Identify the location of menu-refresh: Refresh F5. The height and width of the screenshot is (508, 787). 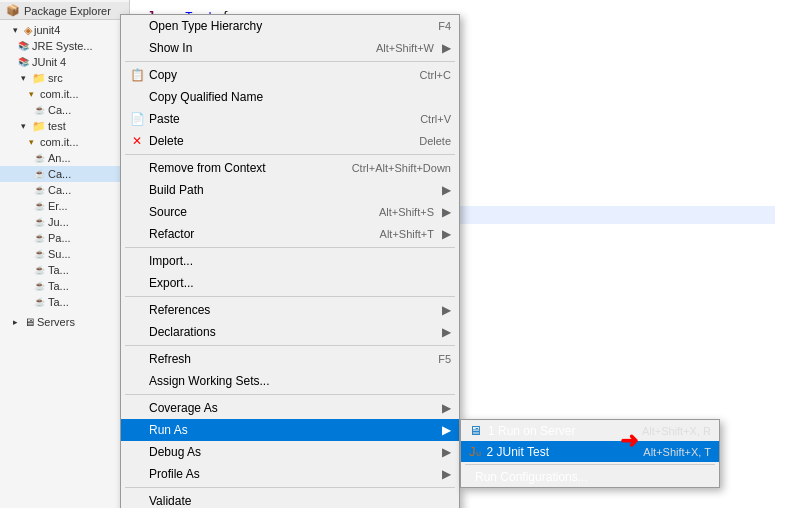
(290, 359).